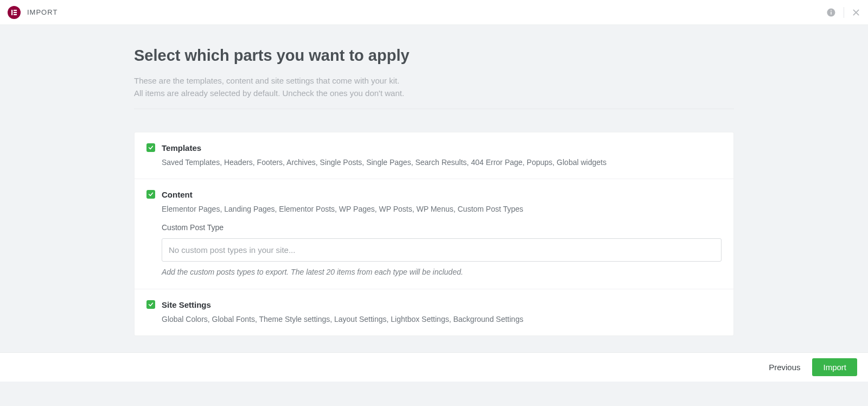  Describe the element at coordinates (151, 194) in the screenshot. I see `checkbox-content` at that location.